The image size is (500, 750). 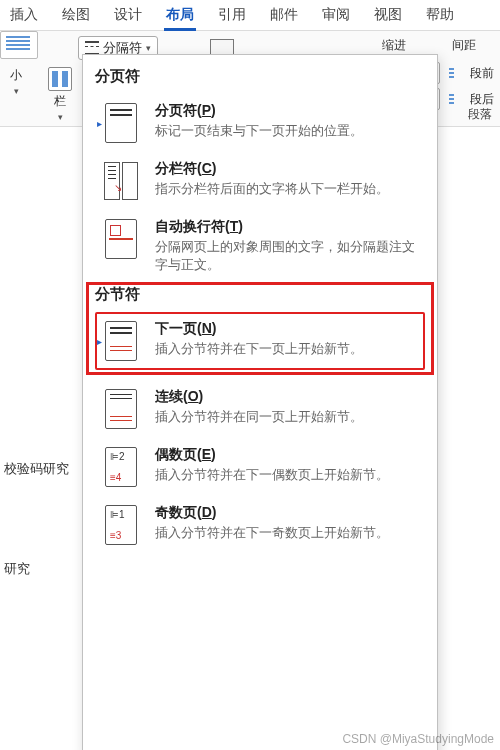 What do you see at coordinates (60, 94) in the screenshot?
I see `columns-button: 栏 ▾` at bounding box center [60, 94].